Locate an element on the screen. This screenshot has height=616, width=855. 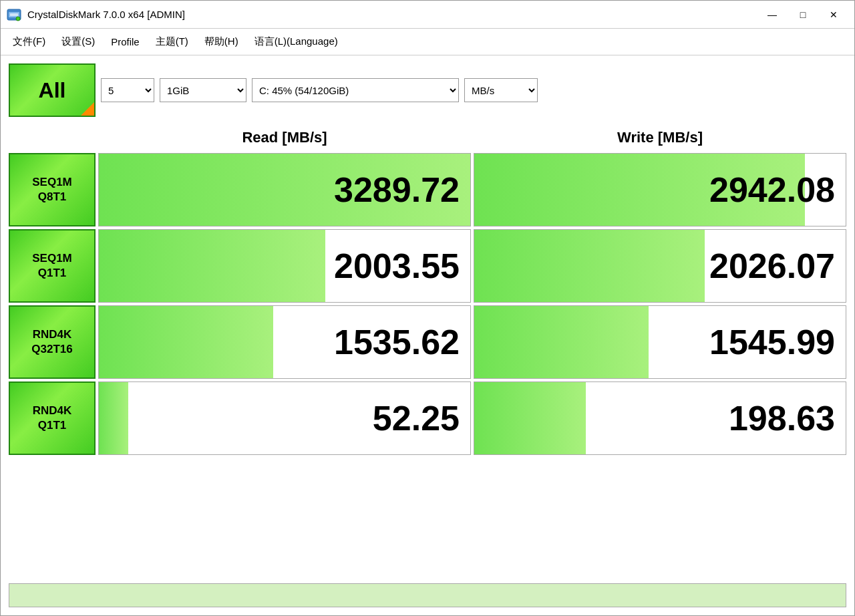
row-label-seq1m-q1t1: SEQ1M Q1T1 is located at coordinates (52, 266).